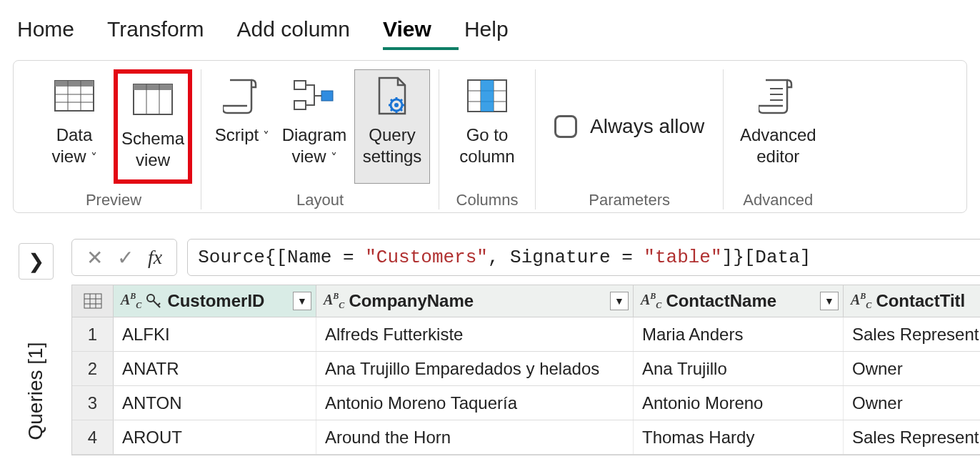 The height and width of the screenshot is (464, 980). Describe the element at coordinates (475, 403) in the screenshot. I see `cell-company-name: Antonio Moreno Taquería` at that location.